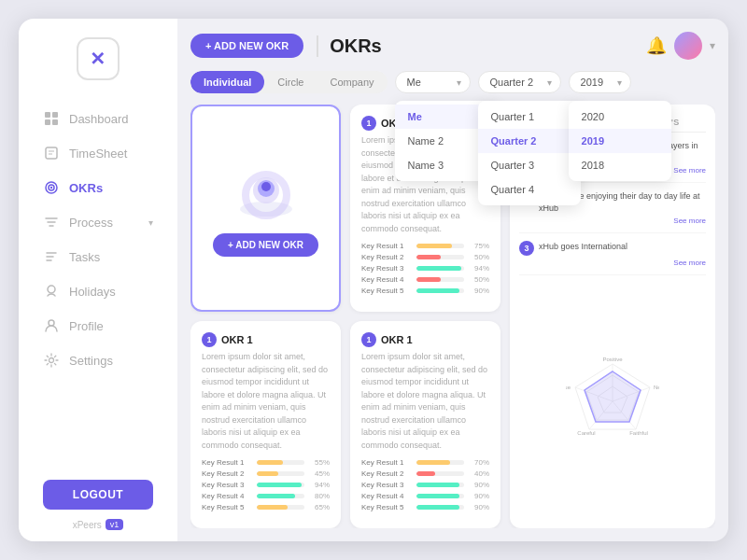  What do you see at coordinates (613, 258) in the screenshot?
I see `panel-okr-item-3: 3 xHub goes International See more` at bounding box center [613, 258].